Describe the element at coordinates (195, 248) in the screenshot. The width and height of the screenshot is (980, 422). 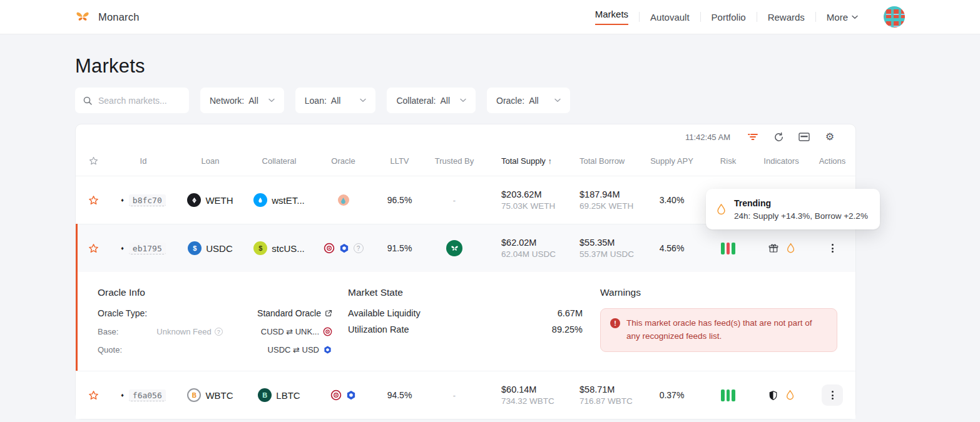
I see `usdc-token-icon: $` at that location.